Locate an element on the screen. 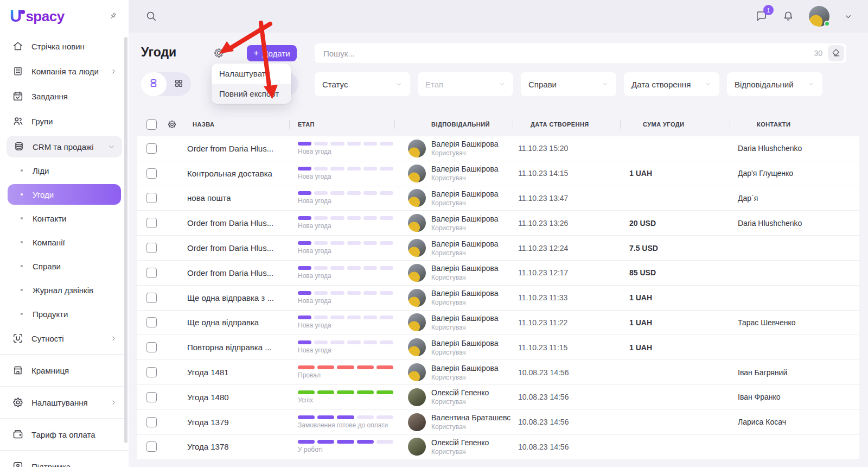 The image size is (868, 467). deal-name: Повторна відправка ... is located at coordinates (229, 348).